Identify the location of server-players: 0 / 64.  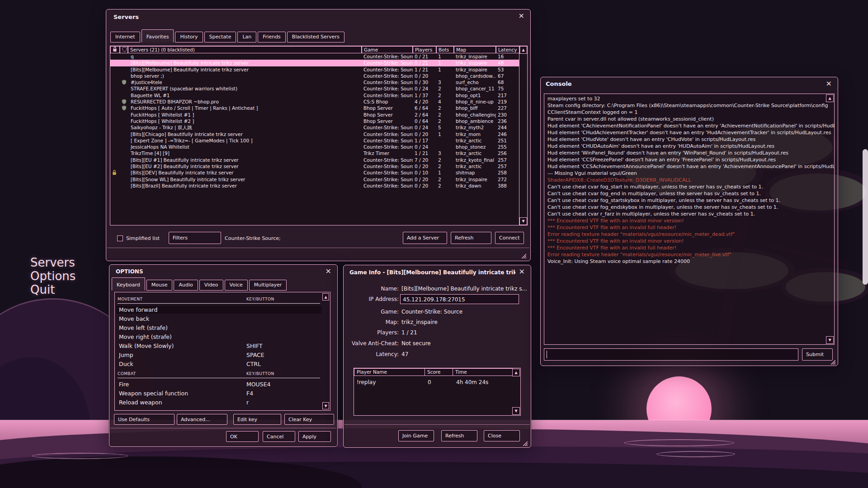
(425, 121).